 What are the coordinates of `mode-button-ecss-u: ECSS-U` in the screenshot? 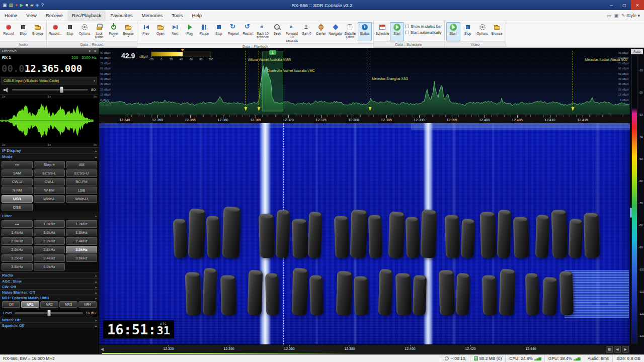 It's located at (82, 173).